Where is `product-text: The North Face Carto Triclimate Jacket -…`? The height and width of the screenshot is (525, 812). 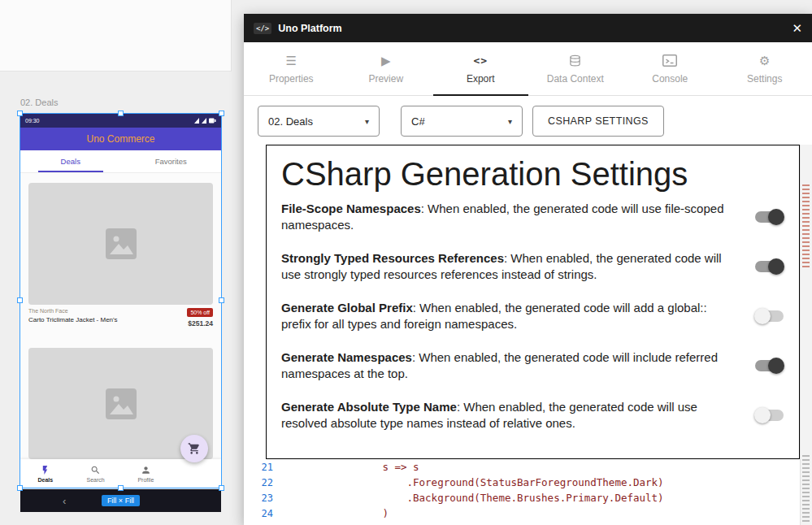
product-text: The North Face Carto Triclimate Jacket -… is located at coordinates (73, 326).